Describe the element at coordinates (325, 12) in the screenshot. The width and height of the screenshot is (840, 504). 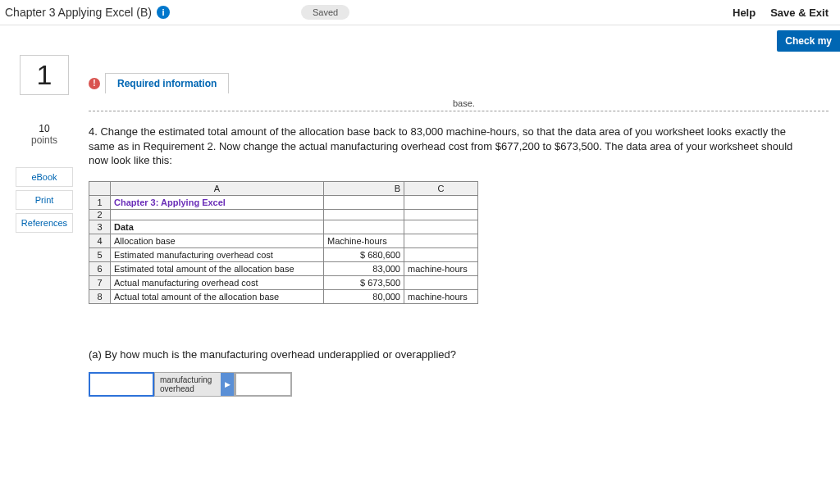
I see `saved-status: Saved` at that location.